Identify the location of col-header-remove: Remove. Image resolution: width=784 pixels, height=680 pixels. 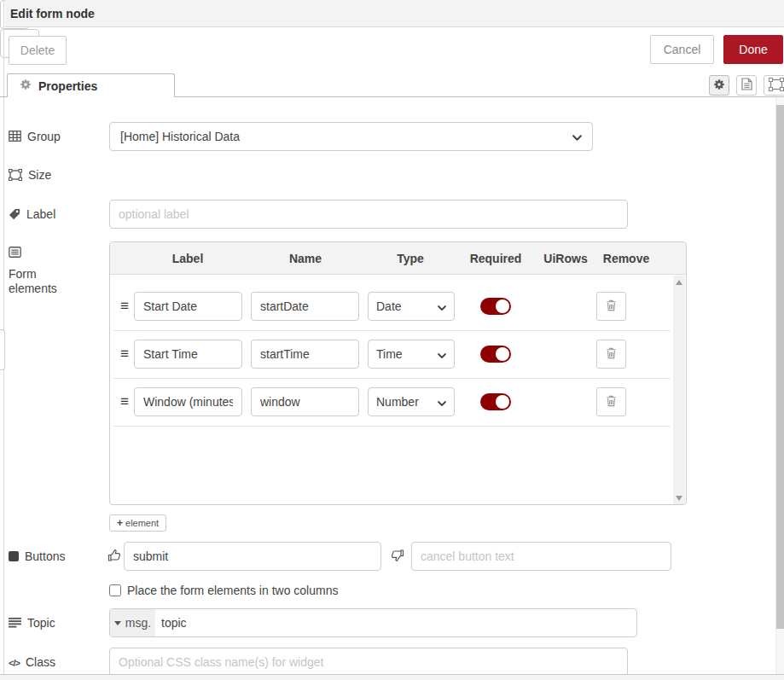
(626, 259).